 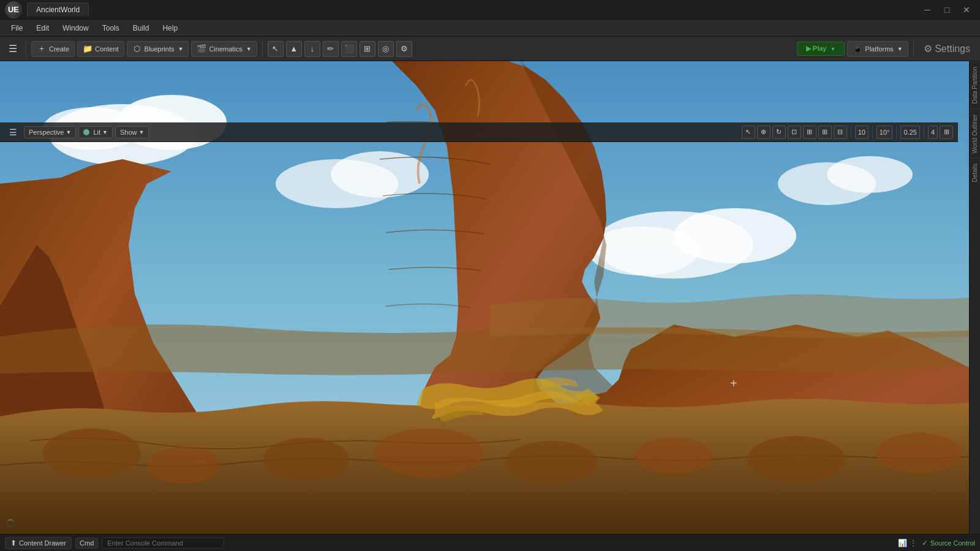 What do you see at coordinates (368, 49) in the screenshot?
I see `mode-anim: ⊞` at bounding box center [368, 49].